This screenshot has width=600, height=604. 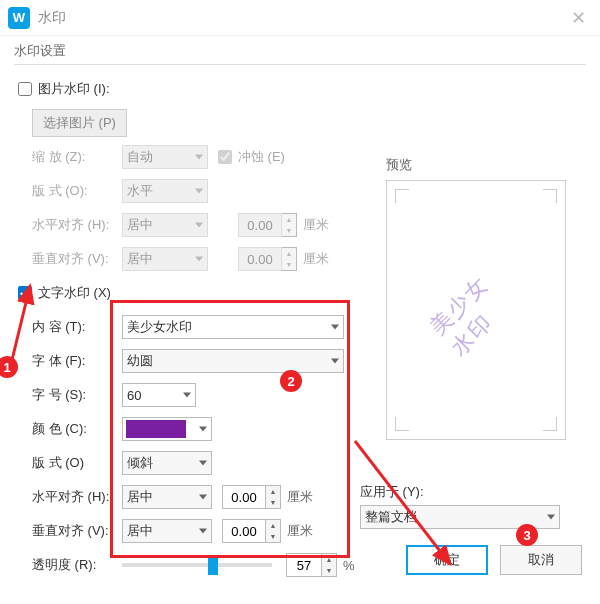 What do you see at coordinates (77, 565) in the screenshot?
I see `opacity-label: 透明度 (R):` at bounding box center [77, 565].